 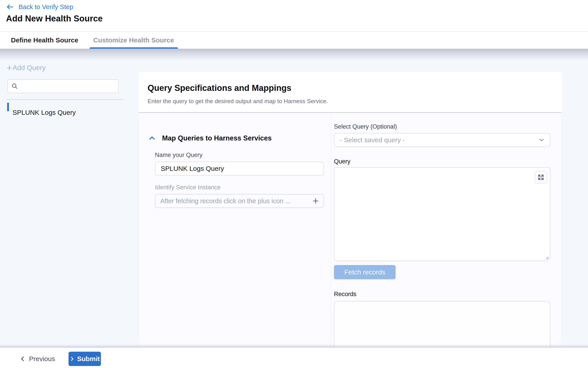 What do you see at coordinates (37, 359) in the screenshot?
I see `previous-button: Previous` at bounding box center [37, 359].